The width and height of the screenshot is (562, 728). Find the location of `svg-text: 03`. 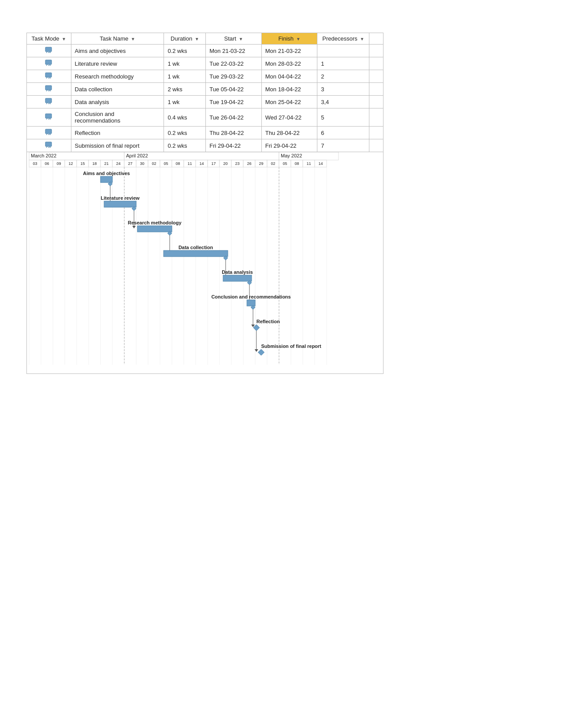

svg-text: 03 is located at coordinates (35, 164).